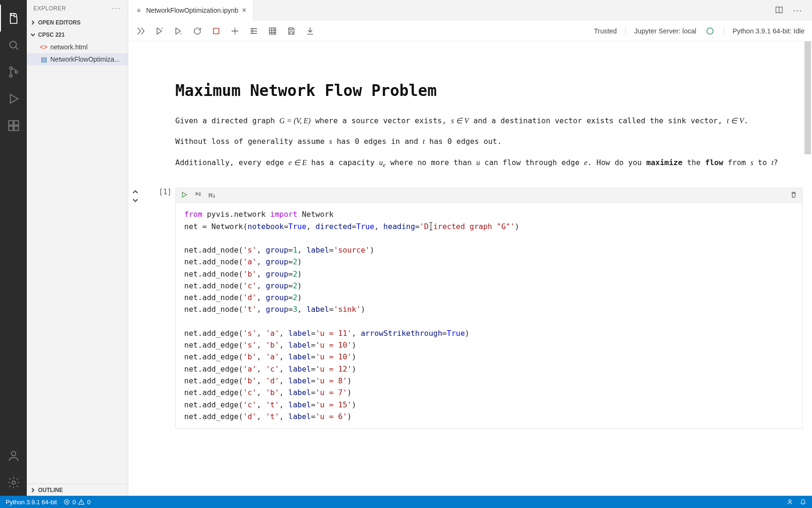  What do you see at coordinates (77, 490) in the screenshot?
I see `outline-header: OUTLINE` at bounding box center [77, 490].